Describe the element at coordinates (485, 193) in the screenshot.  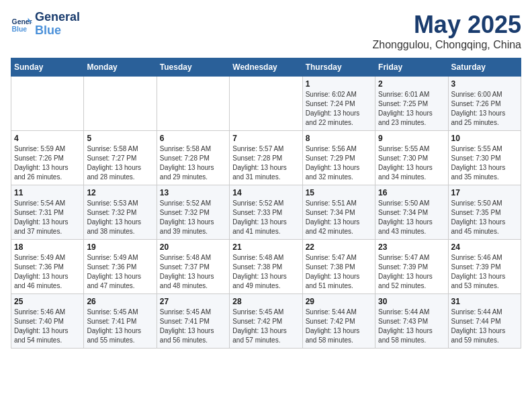
I see `day-number: 17` at that location.